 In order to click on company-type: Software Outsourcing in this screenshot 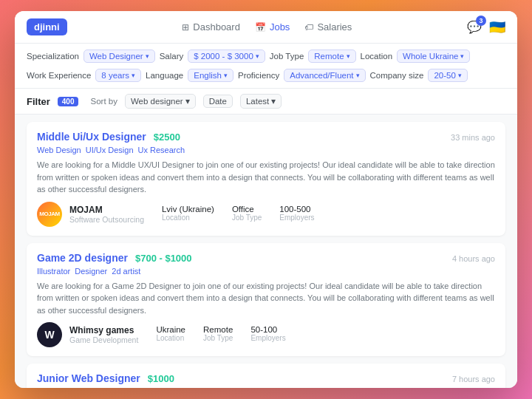, I will do `click(106, 219)`.